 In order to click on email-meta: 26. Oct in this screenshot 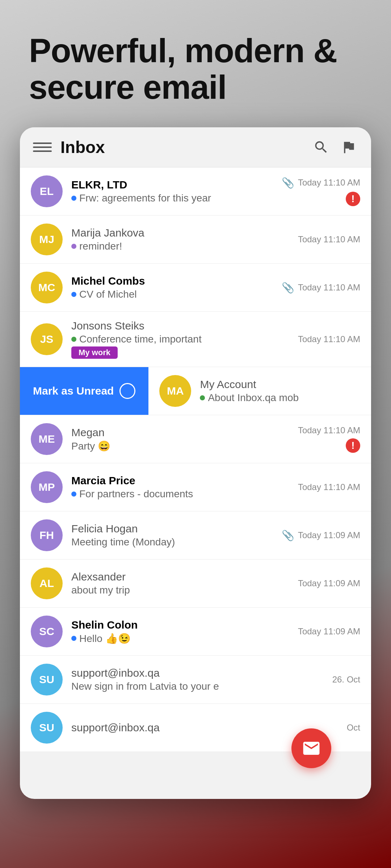, I will do `click(346, 680)`.